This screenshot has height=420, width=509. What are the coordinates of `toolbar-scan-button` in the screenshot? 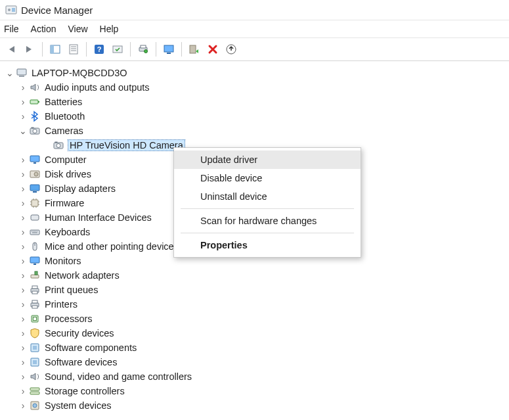 It's located at (169, 49).